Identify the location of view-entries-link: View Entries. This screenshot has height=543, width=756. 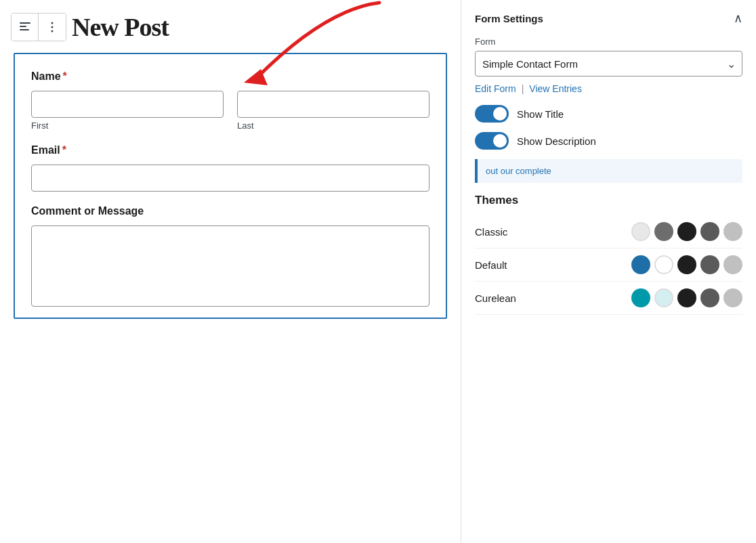
(555, 89).